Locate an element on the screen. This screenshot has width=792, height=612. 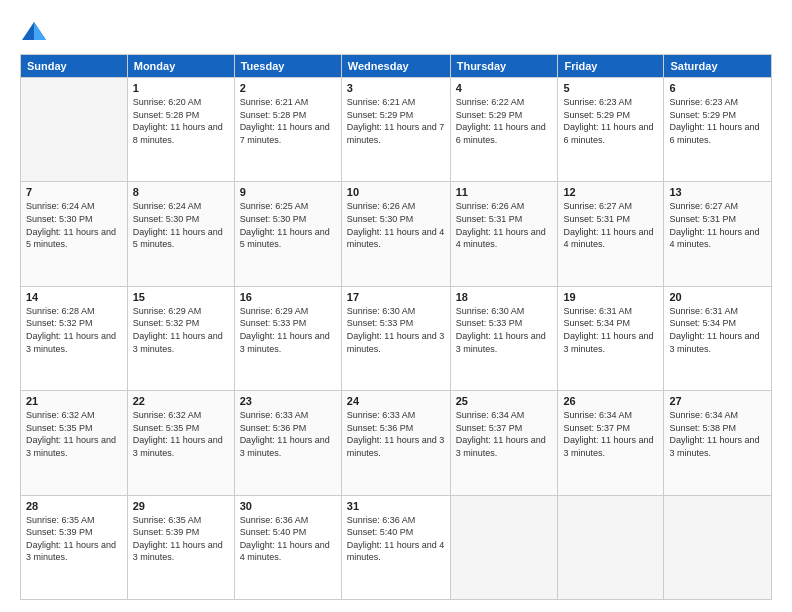
calendar-cell: 9Sunrise: 6:25 AMSunset: 5:30 PMDaylight… is located at coordinates (288, 234).